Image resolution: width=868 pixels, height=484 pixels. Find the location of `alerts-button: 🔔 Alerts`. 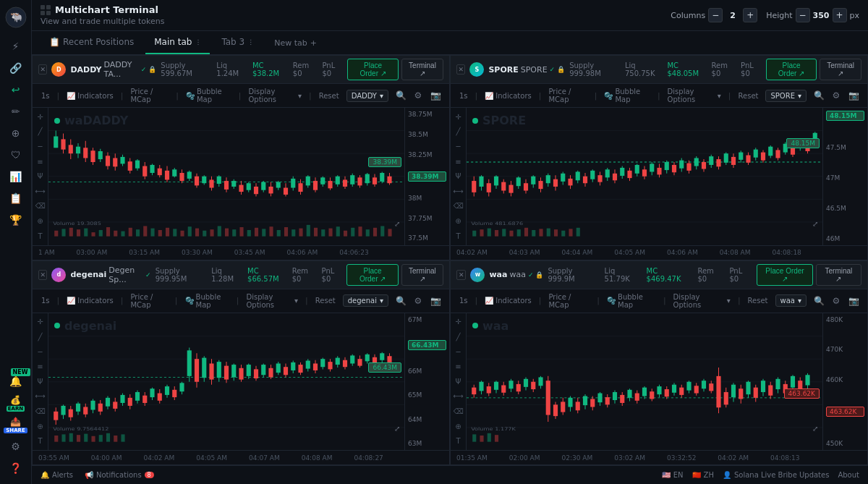

alerts-button: 🔔 Alerts is located at coordinates (56, 475).